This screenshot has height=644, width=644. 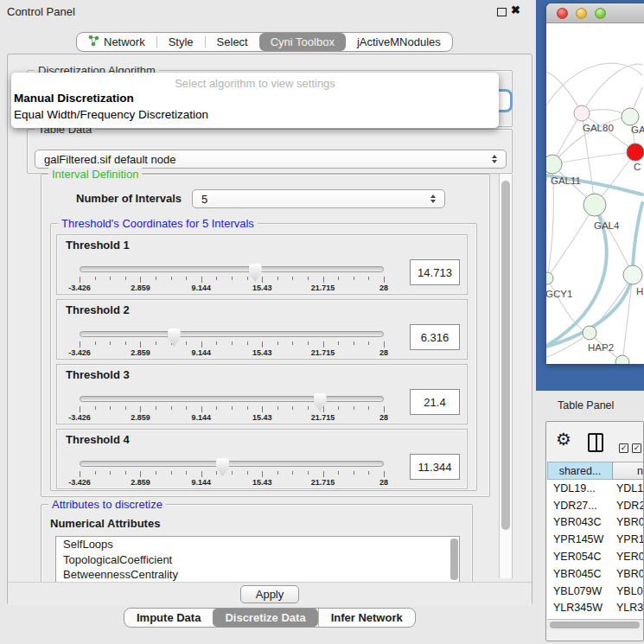 I want to click on list-item-topologicalcoefficient: TopologicalCoefficient, so click(x=258, y=560).